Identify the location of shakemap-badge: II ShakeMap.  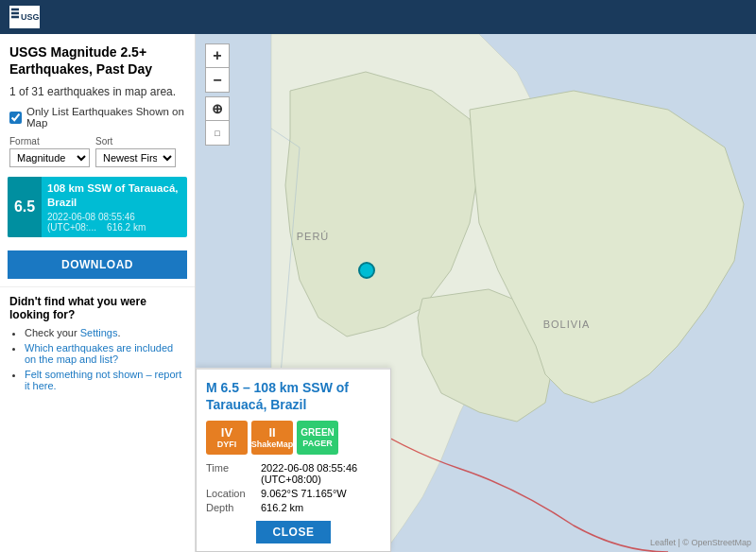
(272, 438).